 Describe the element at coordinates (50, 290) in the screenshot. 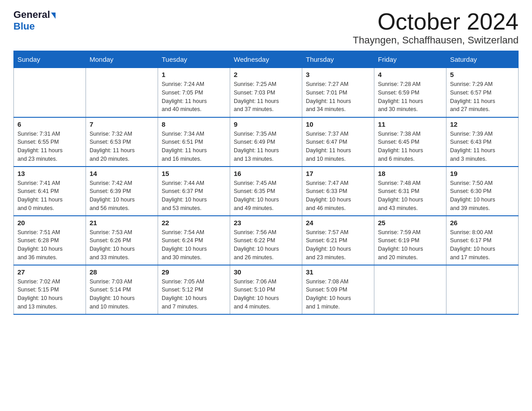

I see `calendar-cell: 27Sunrise: 7:02 AM Sunset: 5:15 PM Dayli…` at that location.